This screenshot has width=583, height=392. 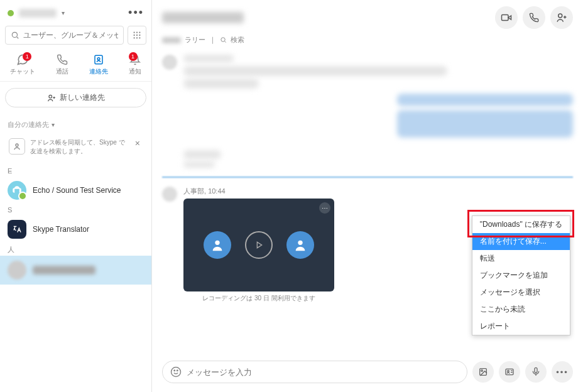 I want to click on tab-label: チャット, so click(x=23, y=72).